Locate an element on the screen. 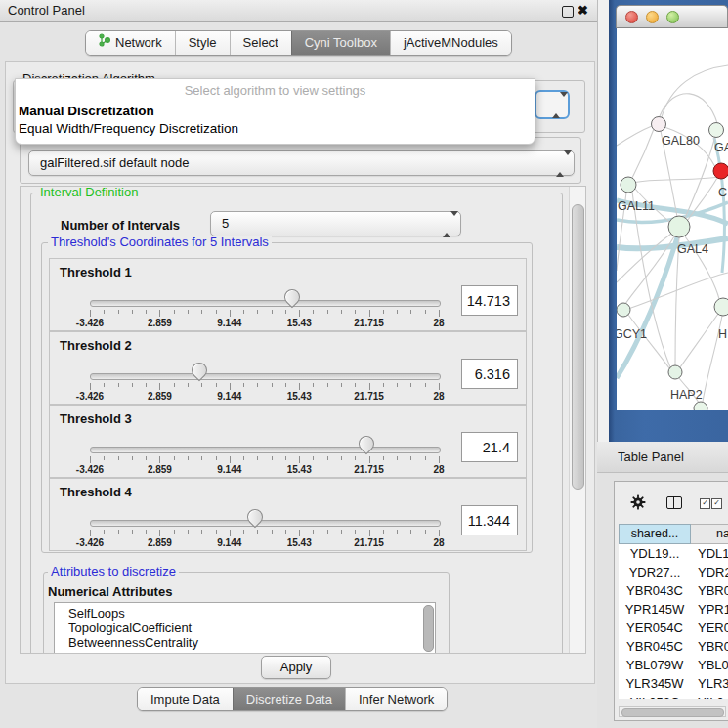 This screenshot has width=728, height=728. list-scrollbar-thumb is located at coordinates (428, 628).